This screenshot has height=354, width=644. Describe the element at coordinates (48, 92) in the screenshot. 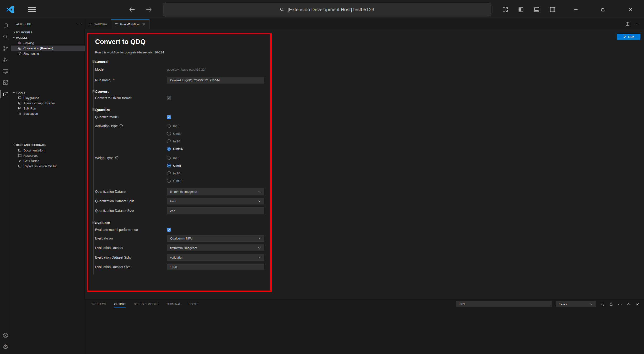

I see `sidebar-section-tools: TOOLS` at that location.